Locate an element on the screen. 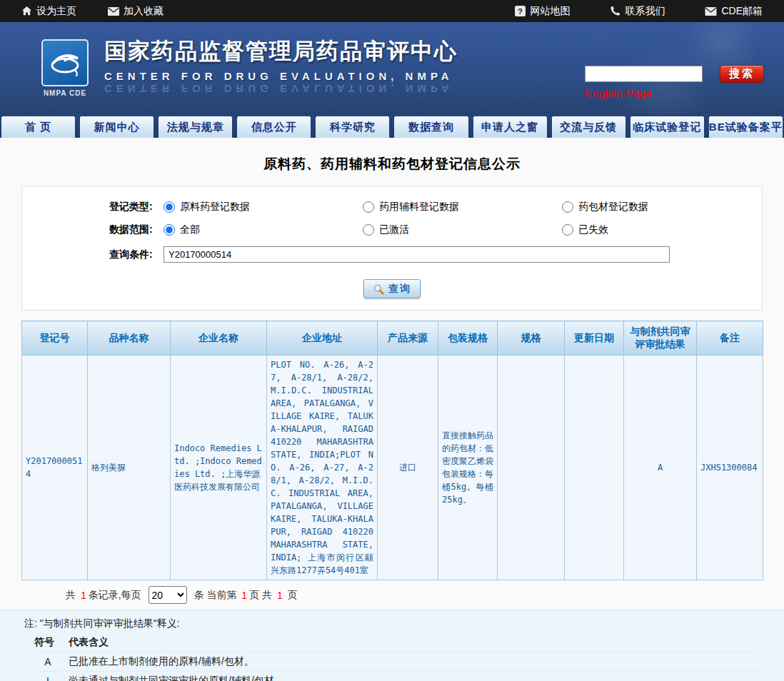  cell-remark: JXHS1300084 is located at coordinates (730, 468).